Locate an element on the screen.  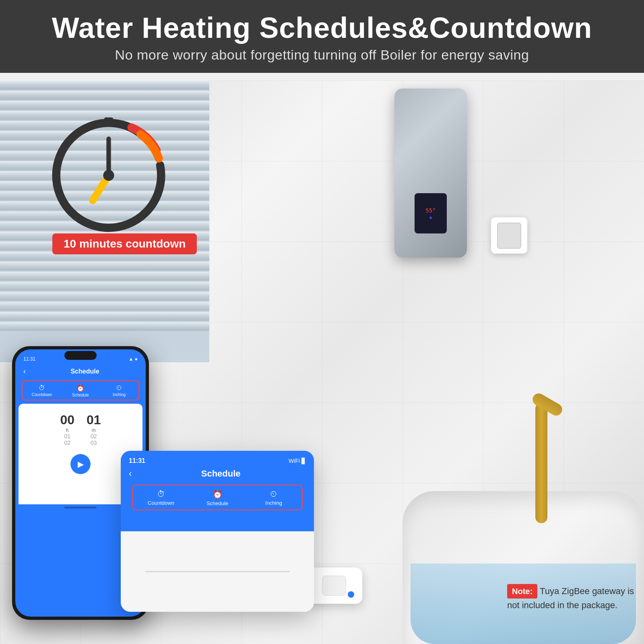
hours-value: 00 is located at coordinates (67, 420).